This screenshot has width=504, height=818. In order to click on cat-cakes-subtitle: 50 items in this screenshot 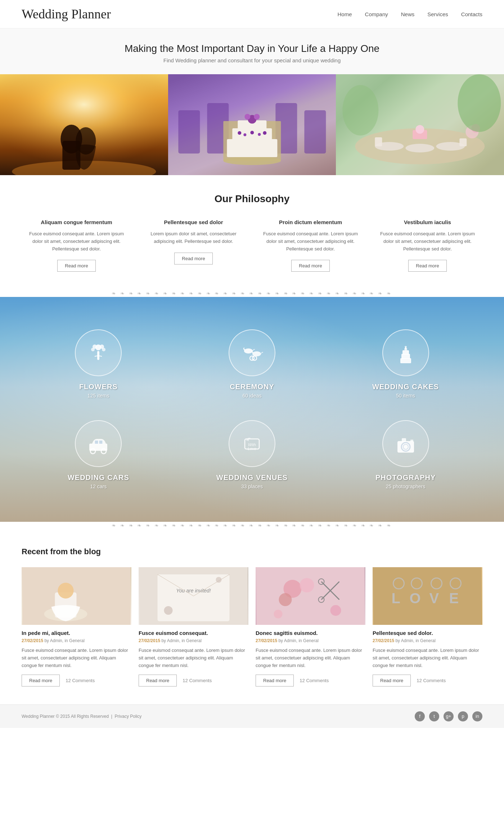, I will do `click(405, 396)`.